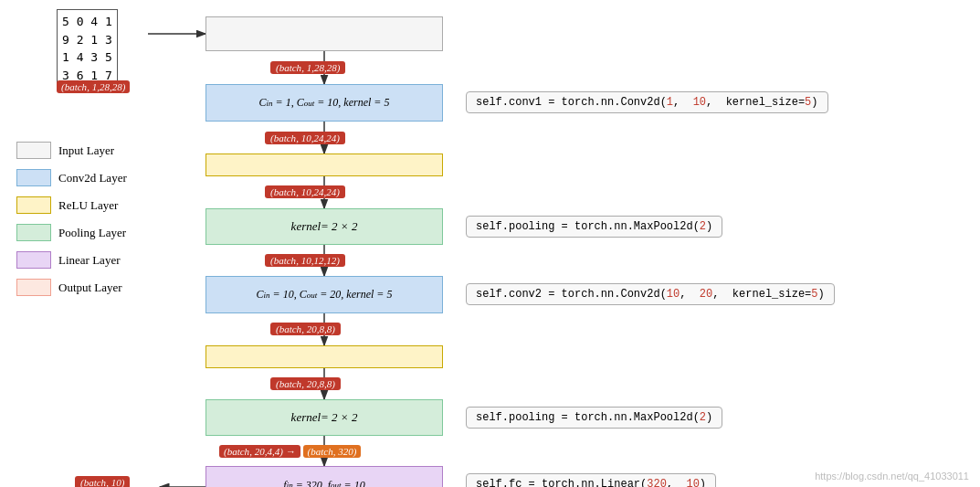 This screenshot has width=980, height=487. What do you see at coordinates (308, 68) in the screenshot?
I see `d0-badge: (batch, 1,28,28)` at bounding box center [308, 68].